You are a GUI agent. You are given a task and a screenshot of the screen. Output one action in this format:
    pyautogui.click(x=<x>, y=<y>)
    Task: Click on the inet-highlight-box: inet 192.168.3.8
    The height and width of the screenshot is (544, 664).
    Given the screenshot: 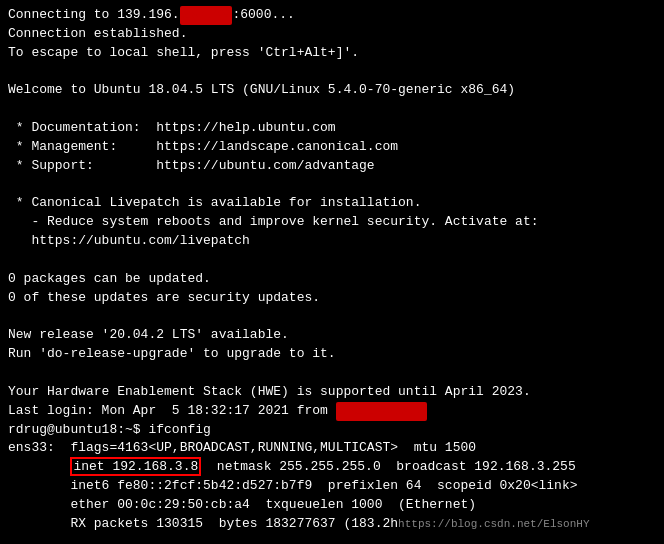 What is the action you would take?
    pyautogui.click(x=136, y=466)
    